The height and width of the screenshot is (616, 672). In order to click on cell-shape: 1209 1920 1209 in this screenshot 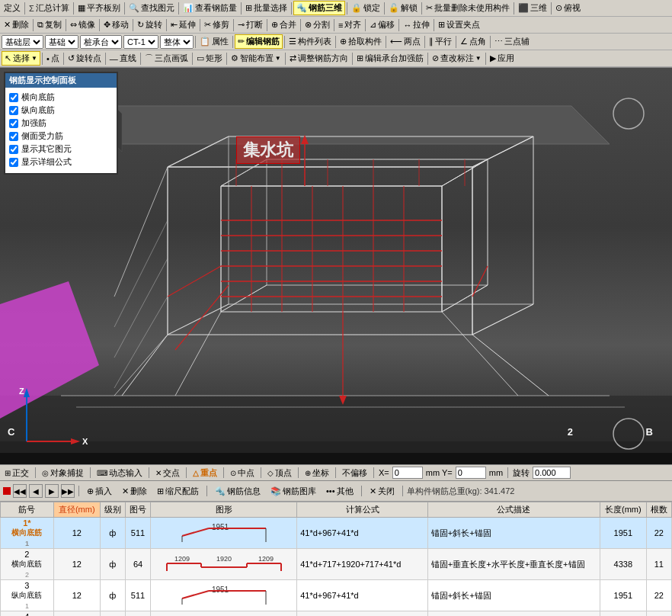, I will do `click(224, 564)`.